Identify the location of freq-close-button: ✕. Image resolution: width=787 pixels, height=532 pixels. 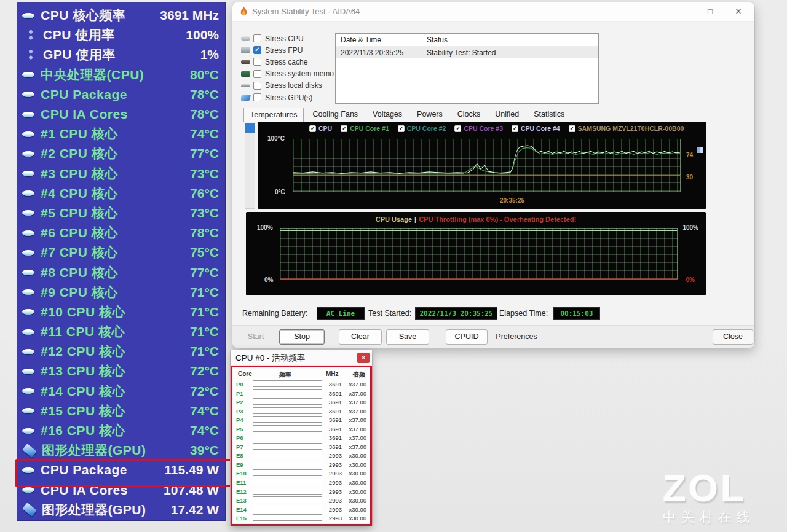
(363, 358).